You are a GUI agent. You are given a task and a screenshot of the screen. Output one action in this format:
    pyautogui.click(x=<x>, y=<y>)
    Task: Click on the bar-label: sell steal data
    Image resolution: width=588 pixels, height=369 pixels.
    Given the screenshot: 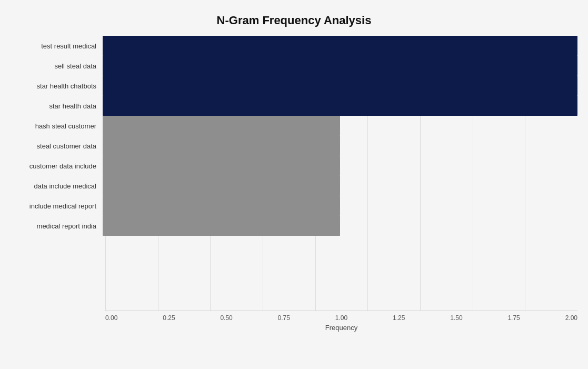 What is the action you would take?
    pyautogui.click(x=57, y=66)
    